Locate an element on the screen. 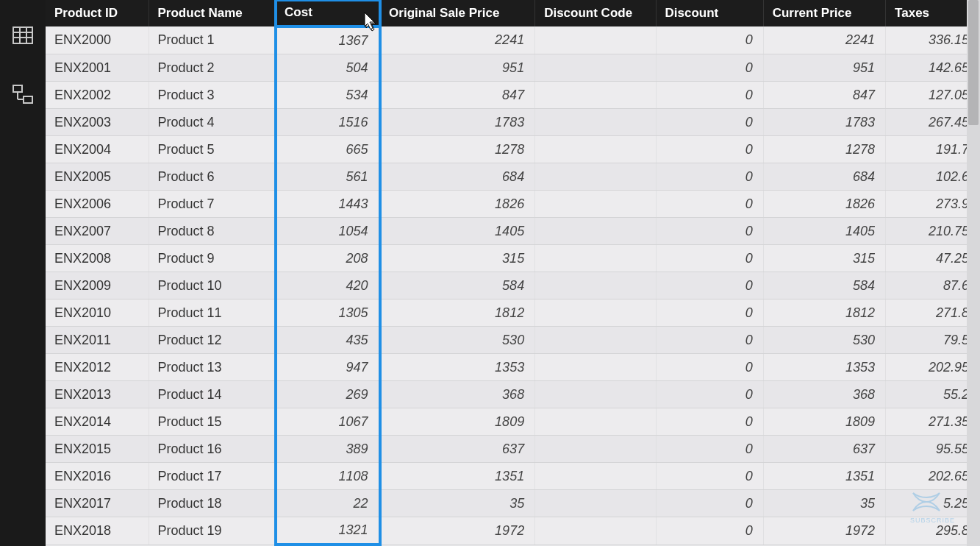  table-row: ENX2004Product 5665127801278191.7 is located at coordinates (513, 150).